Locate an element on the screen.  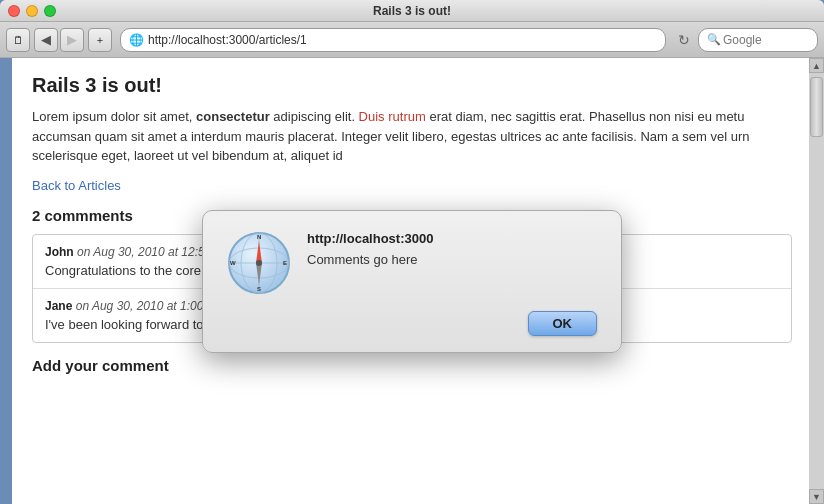
url-input is located at coordinates (402, 40).